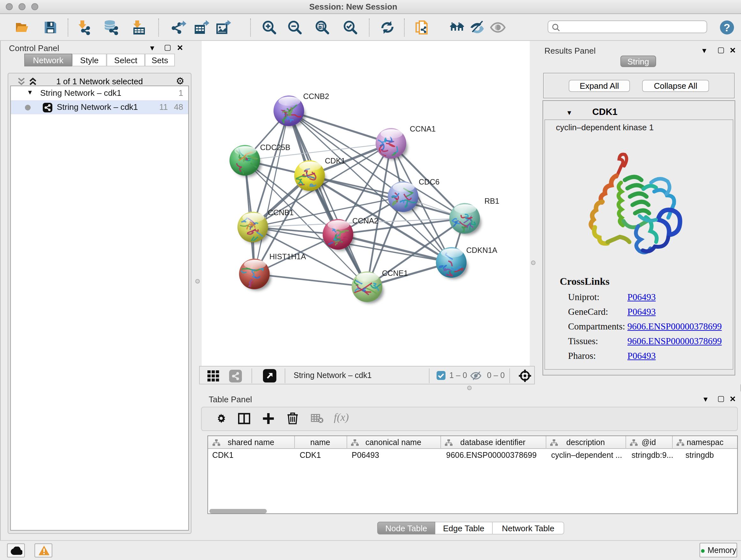  What do you see at coordinates (423, 129) in the screenshot?
I see `svg-text: CCNA1` at bounding box center [423, 129].